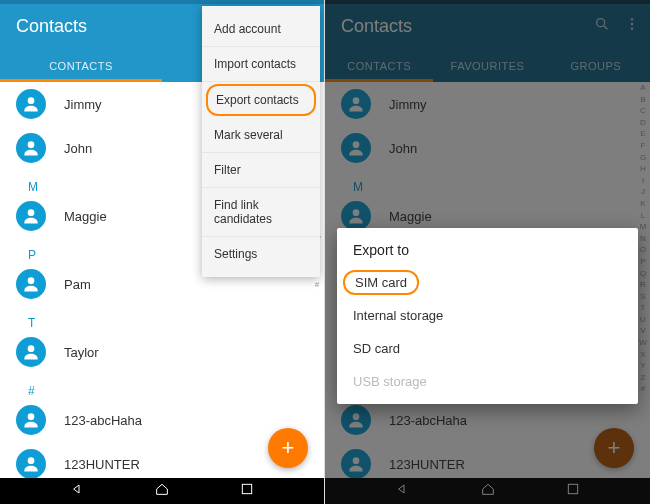  What do you see at coordinates (288, 448) in the screenshot?
I see `plus-icon: +` at bounding box center [288, 448].